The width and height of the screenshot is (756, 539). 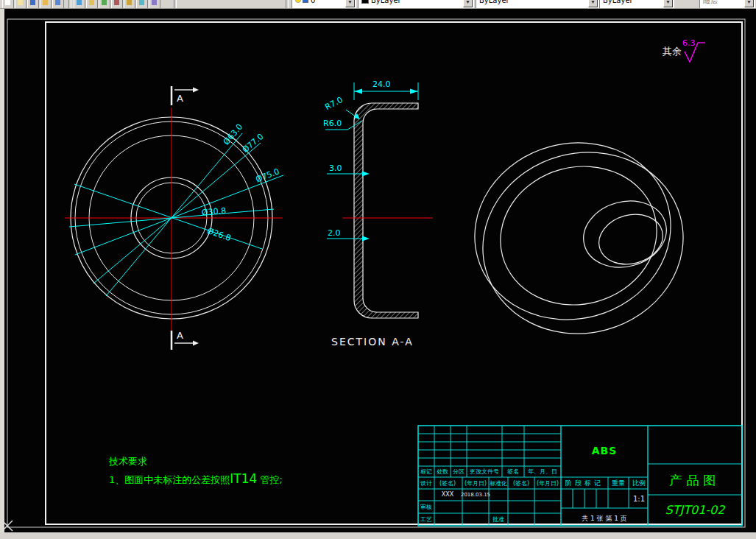 I want to click on tb-process-label: 工艺, so click(x=426, y=520).